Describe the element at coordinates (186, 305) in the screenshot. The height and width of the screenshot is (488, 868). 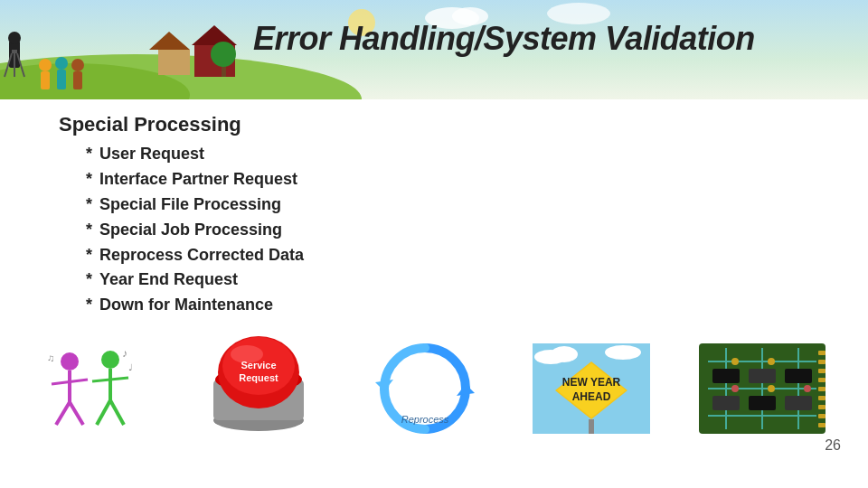
I see `list-item-text: Down for Maintenance` at that location.